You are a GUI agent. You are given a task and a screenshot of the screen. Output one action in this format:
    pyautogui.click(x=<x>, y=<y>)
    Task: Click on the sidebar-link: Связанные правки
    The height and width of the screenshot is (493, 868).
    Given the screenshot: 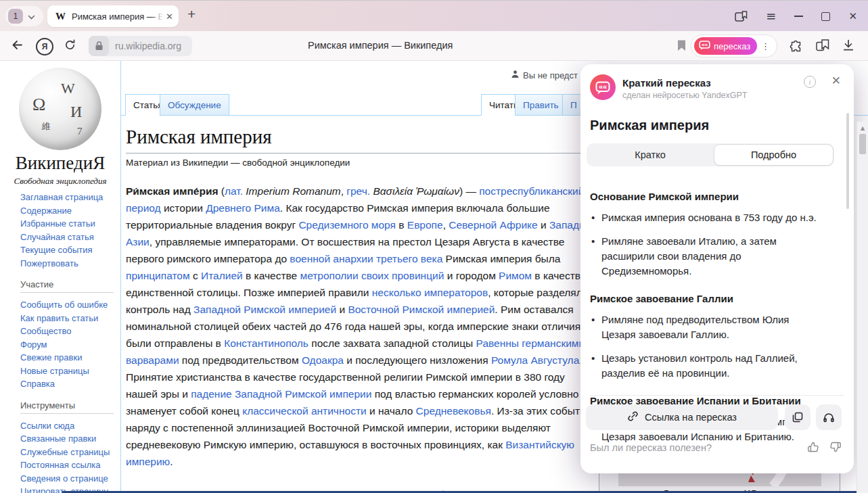 What is the action you would take?
    pyautogui.click(x=68, y=439)
    